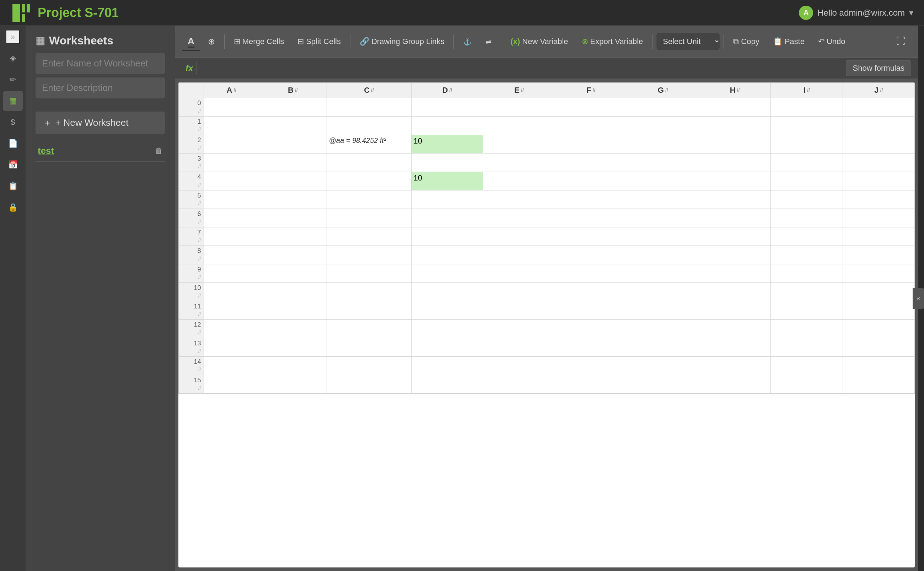 The width and height of the screenshot is (924, 571). Describe the element at coordinates (447, 366) in the screenshot. I see `cell-D14` at that location.